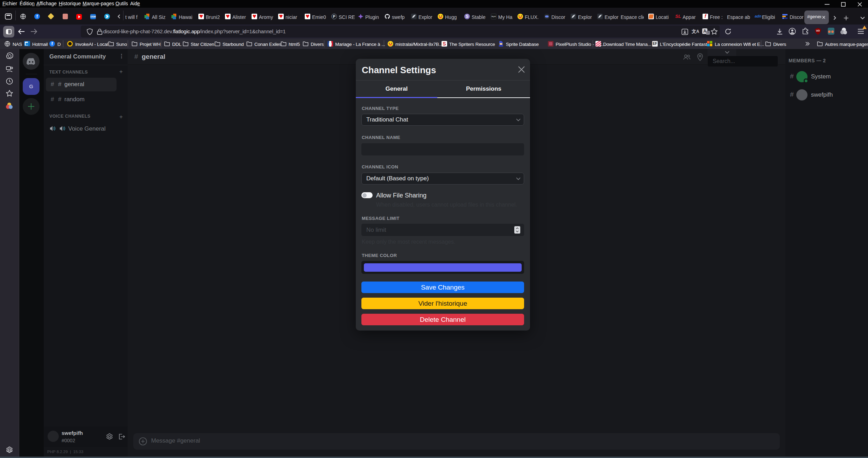 The width and height of the screenshot is (868, 458). Describe the element at coordinates (818, 31) in the screenshot. I see `svg-text: UO` at that location.